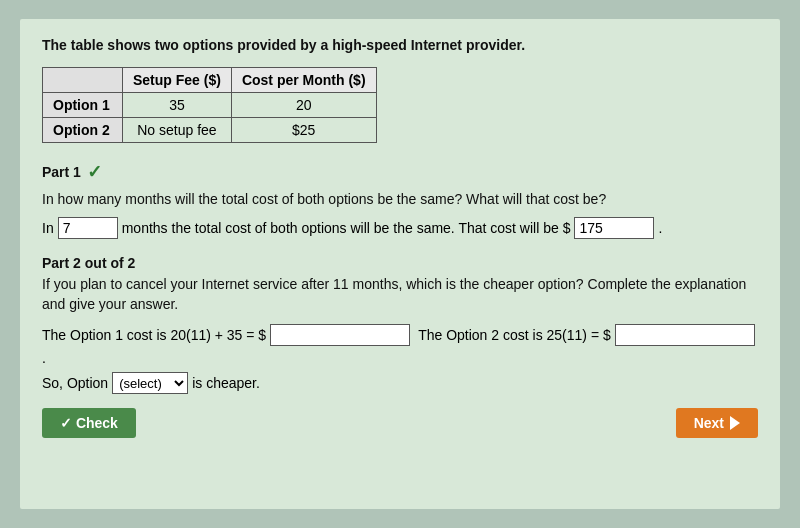  Describe the element at coordinates (154, 335) in the screenshot. I see `option1-prefix: The Option 1 cost is 20(11) + 35 = $` at that location.